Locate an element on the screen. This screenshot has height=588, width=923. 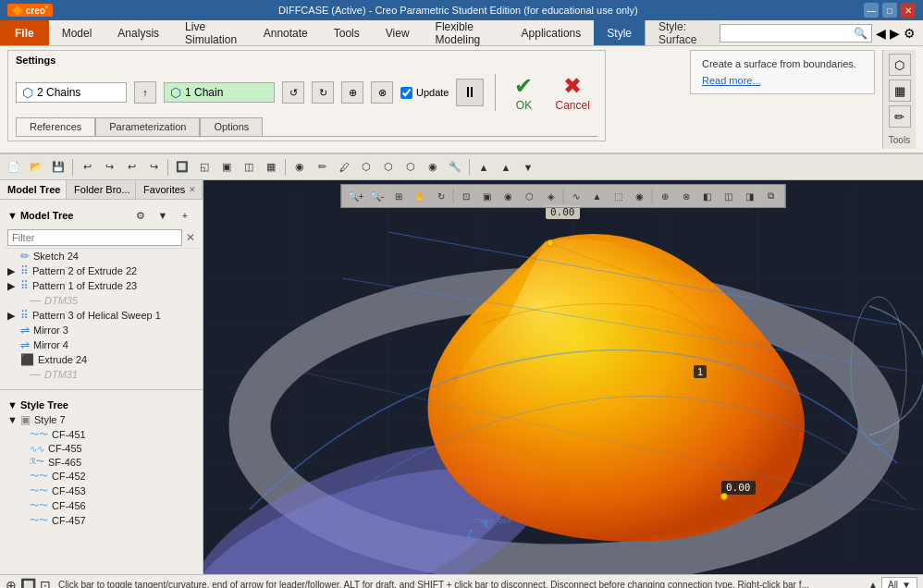
menu-model: Model is located at coordinates (78, 33).